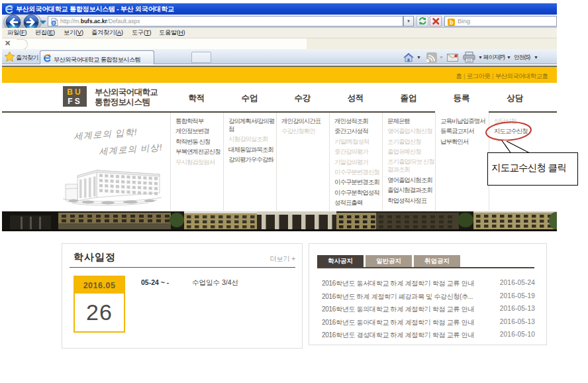 This screenshot has width=588, height=383. What do you see at coordinates (279, 74) in the screenshot?
I see `utility-band: 홈|로그아웃|부산외국어대학교홈` at bounding box center [279, 74].